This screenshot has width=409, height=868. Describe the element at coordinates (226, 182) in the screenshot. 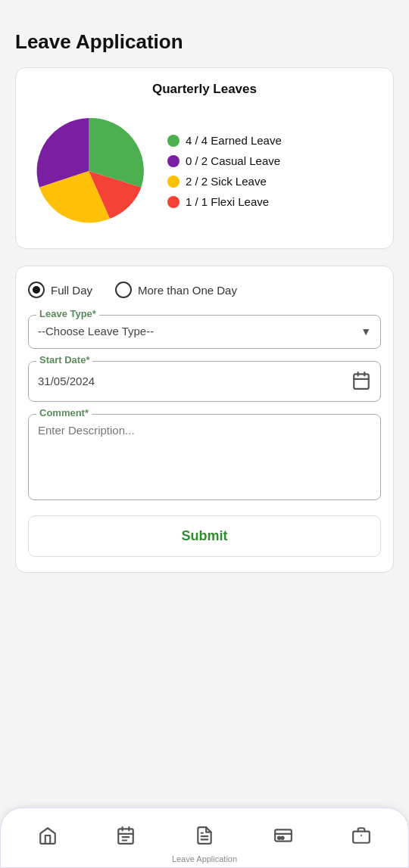

I see `legend-label-sick: 2 / 2 Sick Leave` at that location.